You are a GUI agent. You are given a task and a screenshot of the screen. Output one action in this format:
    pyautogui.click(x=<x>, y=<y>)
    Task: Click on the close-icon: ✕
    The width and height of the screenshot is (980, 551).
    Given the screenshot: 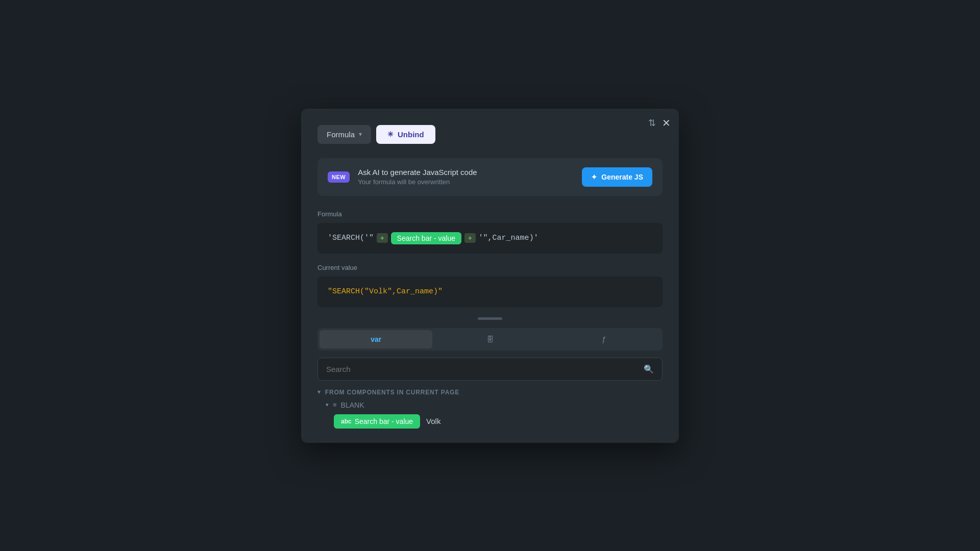 What is the action you would take?
    pyautogui.click(x=667, y=123)
    